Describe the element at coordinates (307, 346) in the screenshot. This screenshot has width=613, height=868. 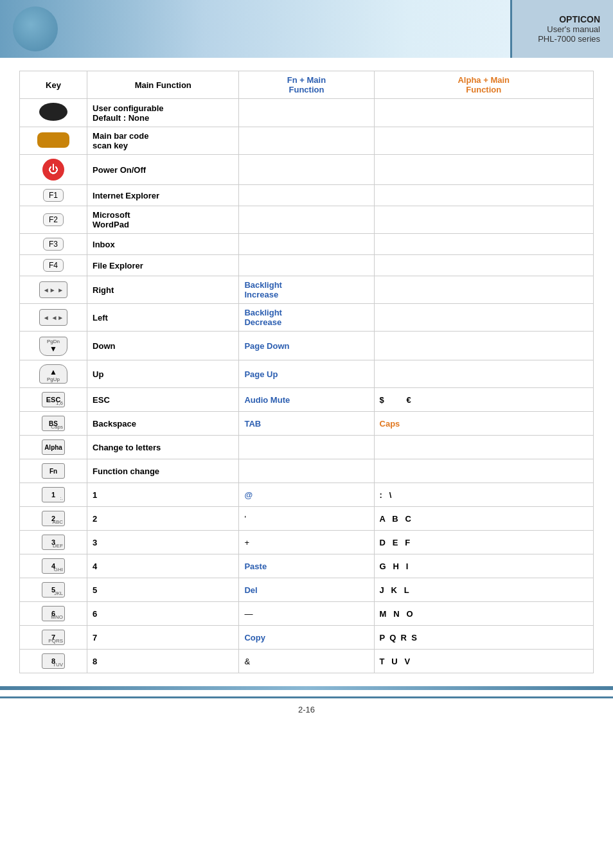
I see `table-row: PgDn ▼ Down Page Down` at that location.